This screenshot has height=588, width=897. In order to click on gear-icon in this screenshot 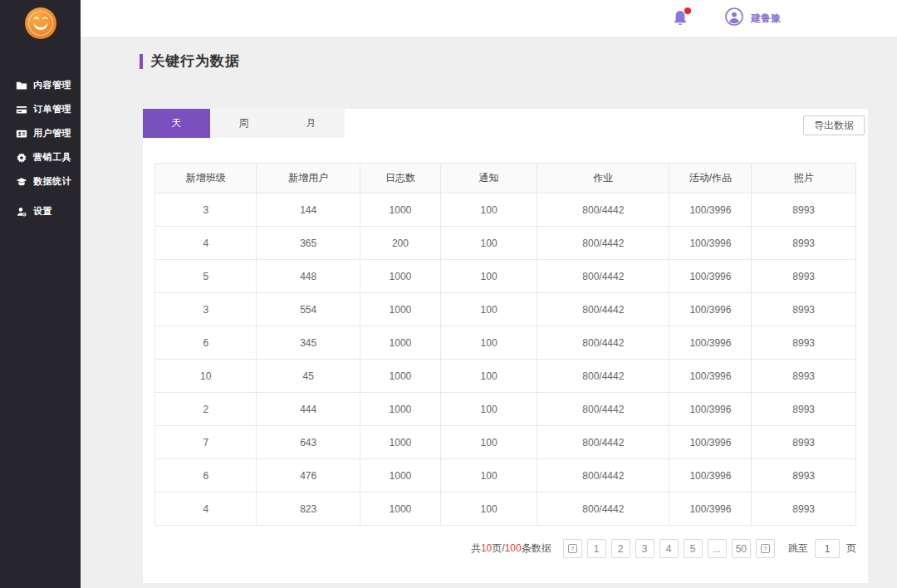, I will do `click(22, 158)`.